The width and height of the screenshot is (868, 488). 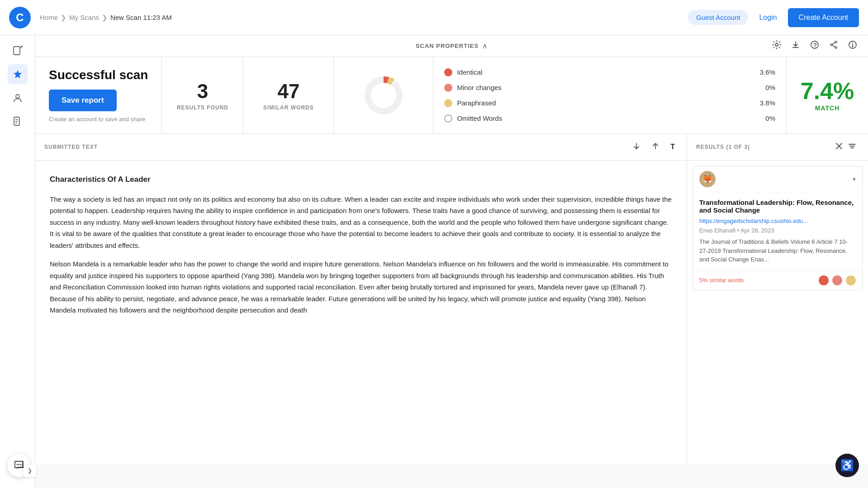 I want to click on result-meta: Enas Elhanafi • Apr 28, 2023, so click(x=778, y=231).